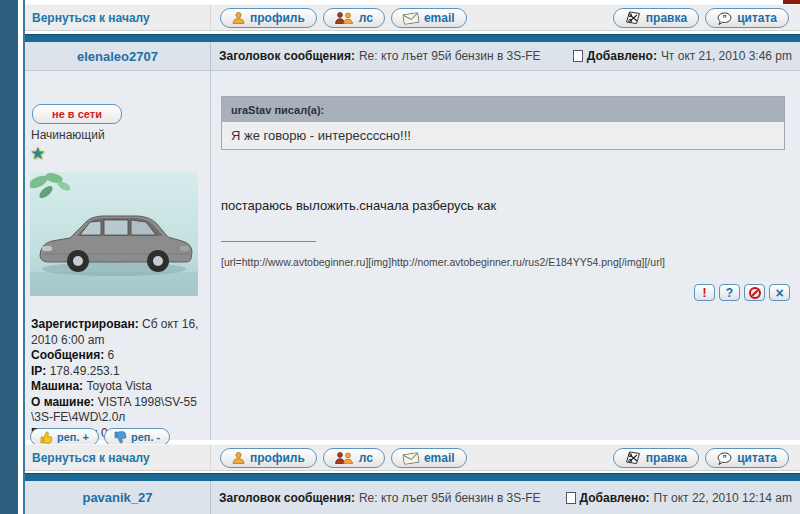 This screenshot has height=514, width=800. Describe the element at coordinates (780, 292) in the screenshot. I see `delete-button: ×` at that location.